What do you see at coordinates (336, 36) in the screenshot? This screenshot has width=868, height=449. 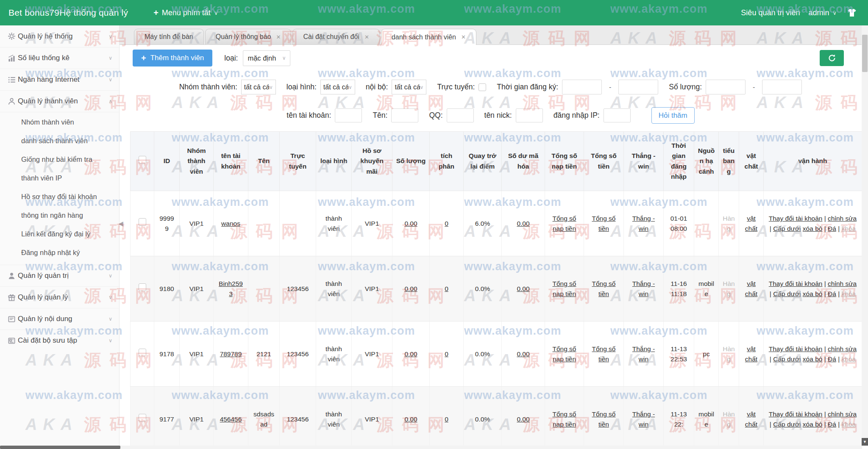 I see `tab-cai-dat-chuyen-doi: Cài đặt chuyển đổi✕` at bounding box center [336, 36].